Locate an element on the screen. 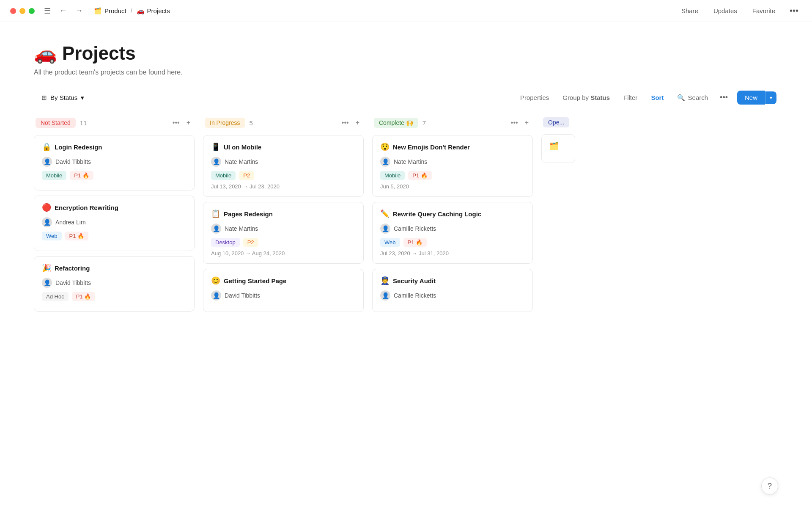  card-title: Security Audit is located at coordinates (414, 281).